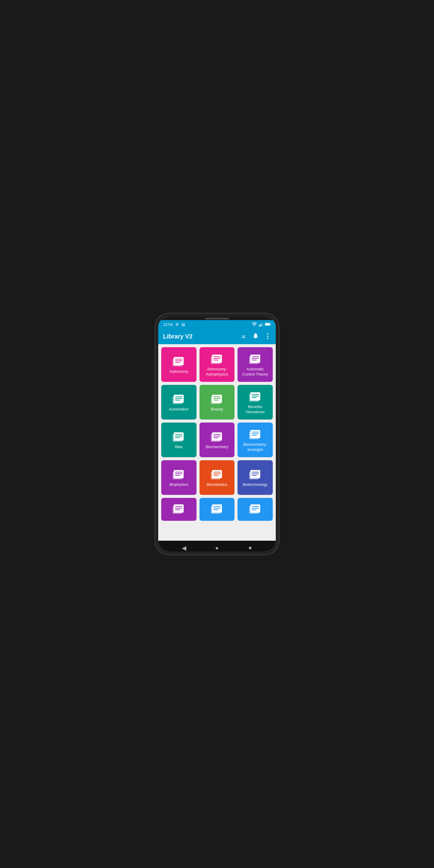 This screenshot has width=434, height=868. Describe the element at coordinates (217, 547) in the screenshot. I see `home-button: ●` at that location.